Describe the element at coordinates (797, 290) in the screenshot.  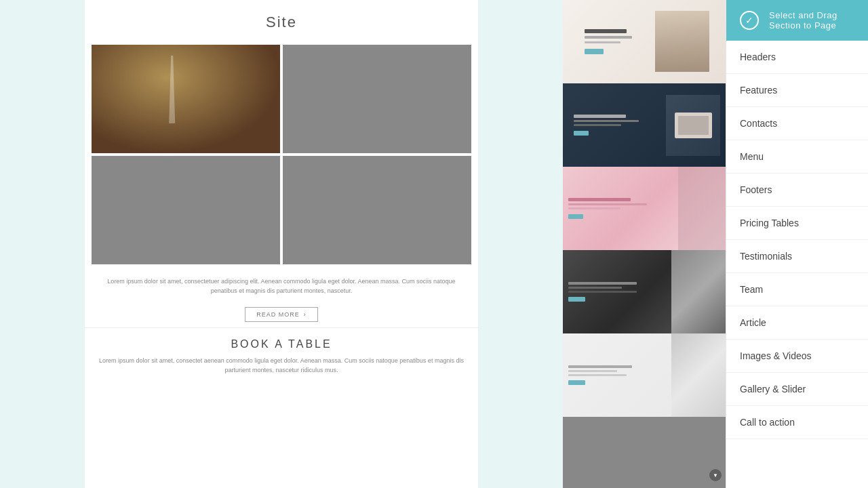
I see `cat-item-team: Team` at that location.